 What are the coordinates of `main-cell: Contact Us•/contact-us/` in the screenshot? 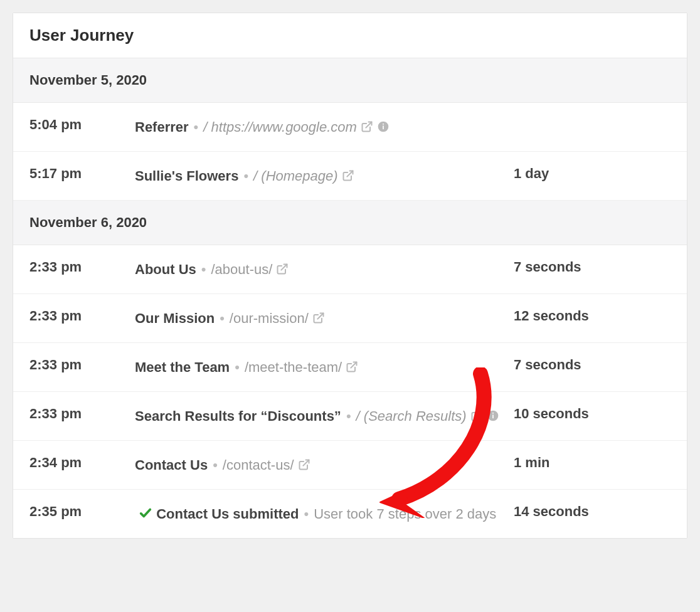 It's located at (324, 465).